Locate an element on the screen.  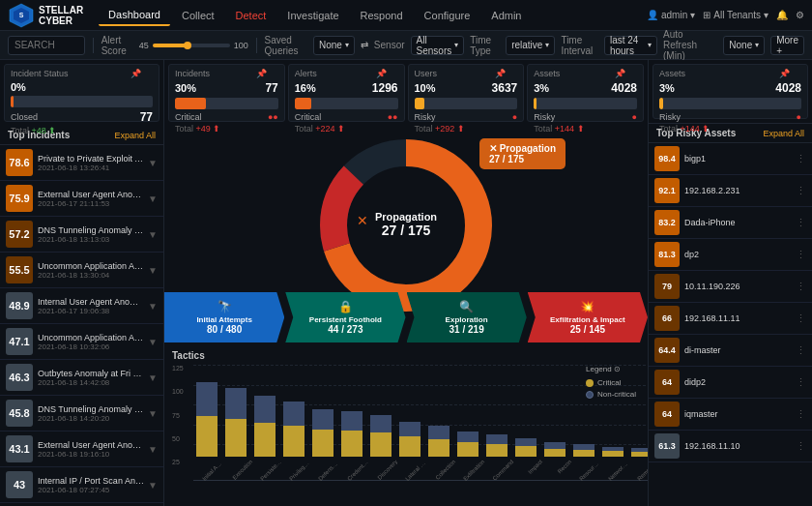
incident-item: 47.1 Uncommon Application Anomaly and 3 … is located at coordinates (81, 342).